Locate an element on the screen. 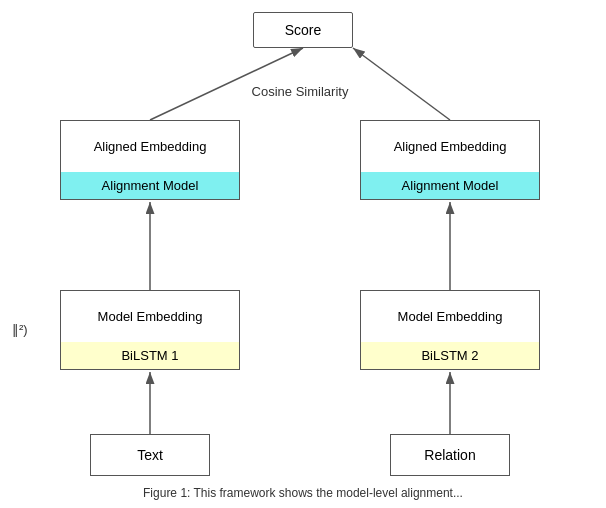 The image size is (606, 508). model-embedding-left: Model Embedding BiLSTM 1 is located at coordinates (150, 330).